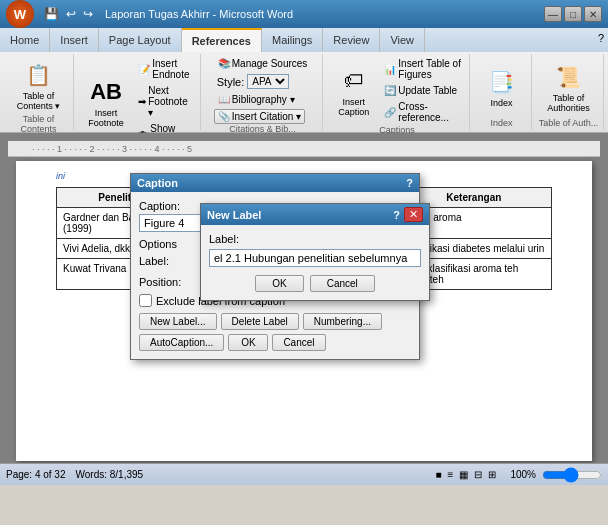  I want to click on insert-citation-label: Insert Citation ▾, so click(266, 116).